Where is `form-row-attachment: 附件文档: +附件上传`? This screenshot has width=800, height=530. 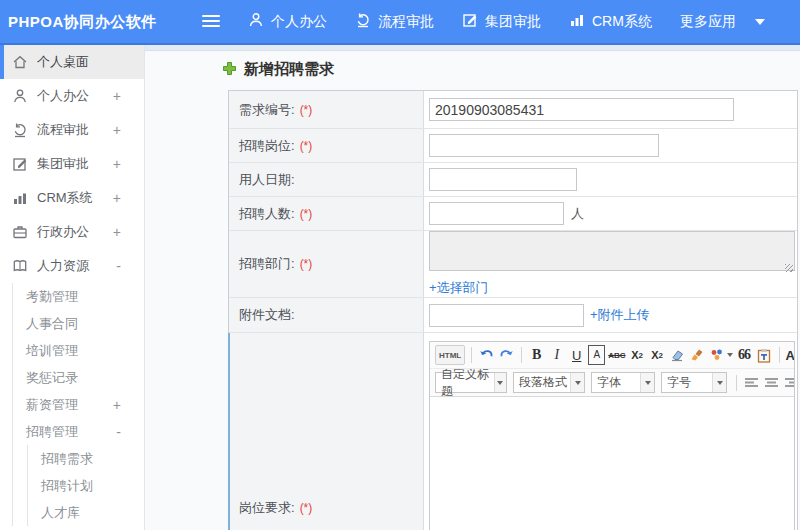
form-row-attachment: 附件文档: +附件上传 is located at coordinates (513, 316).